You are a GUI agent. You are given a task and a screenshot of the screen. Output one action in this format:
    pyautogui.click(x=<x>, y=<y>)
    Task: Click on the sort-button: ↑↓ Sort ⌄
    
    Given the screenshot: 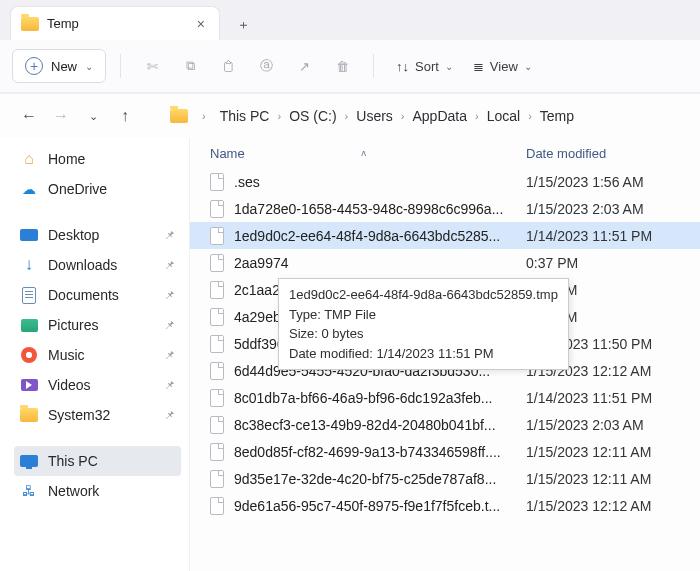 What is the action you would take?
    pyautogui.click(x=424, y=66)
    